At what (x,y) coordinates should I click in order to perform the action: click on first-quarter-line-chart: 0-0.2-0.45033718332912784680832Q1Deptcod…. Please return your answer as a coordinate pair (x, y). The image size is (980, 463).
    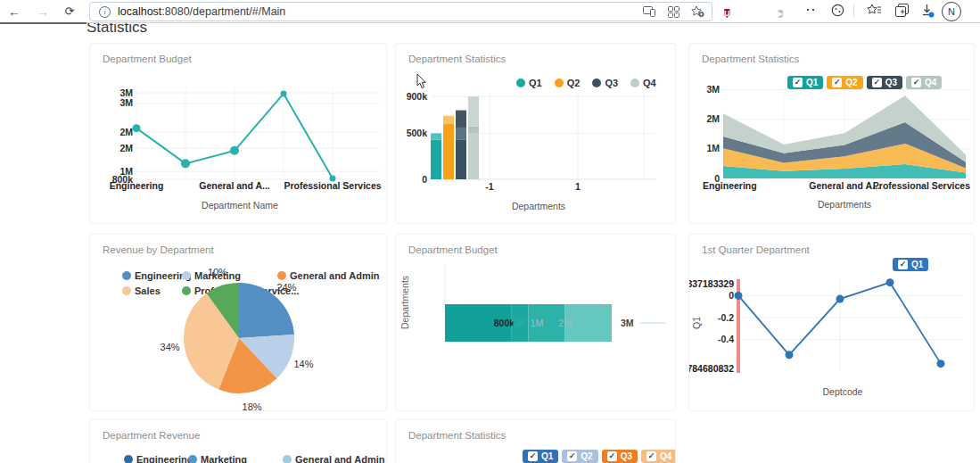
    Looking at the image, I should click on (831, 323).